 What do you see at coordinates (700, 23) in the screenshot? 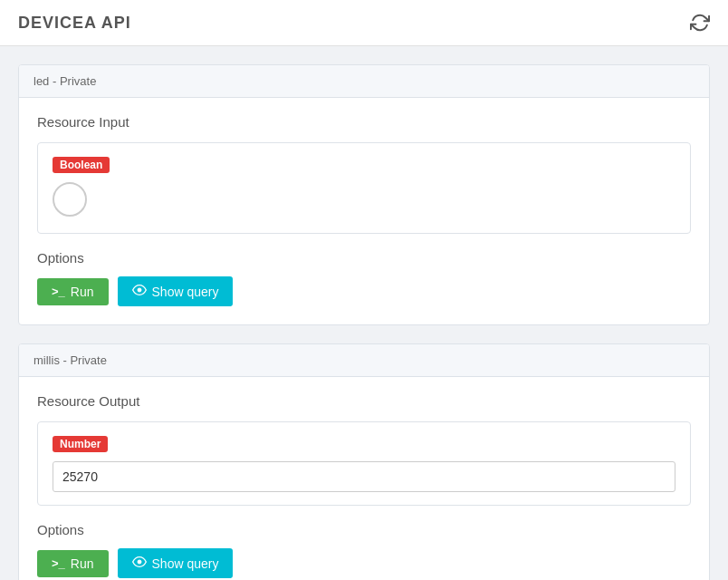
I see `refresh-icon` at bounding box center [700, 23].